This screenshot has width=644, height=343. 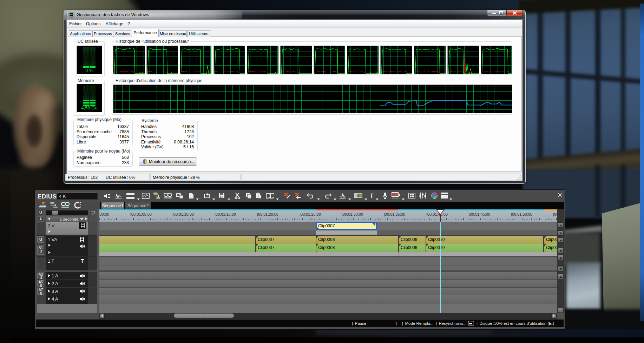 I want to click on svg-text: 4,58 Go, so click(x=89, y=108).